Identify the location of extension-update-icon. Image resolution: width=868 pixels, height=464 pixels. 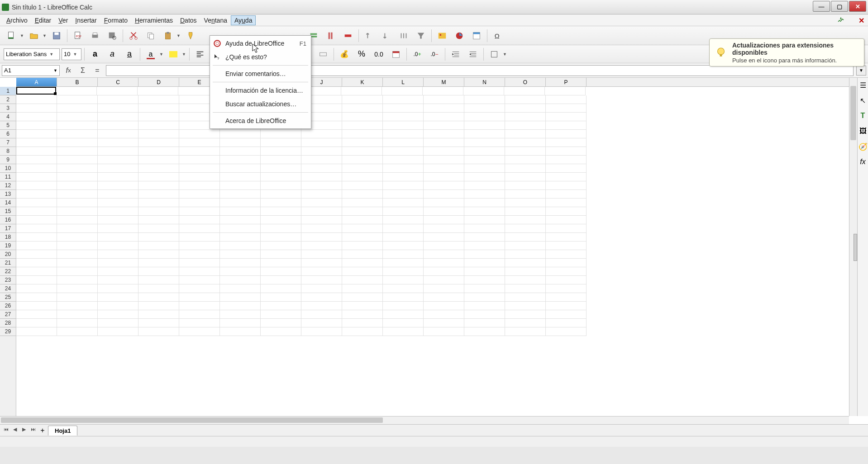
(841, 20).